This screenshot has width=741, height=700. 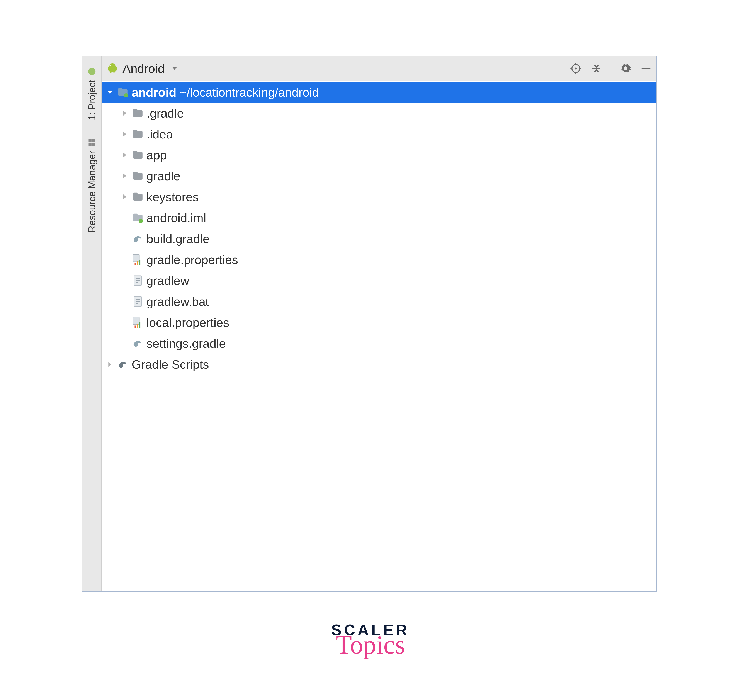 What do you see at coordinates (379, 134) in the screenshot?
I see `tree-folder: .idea` at bounding box center [379, 134].